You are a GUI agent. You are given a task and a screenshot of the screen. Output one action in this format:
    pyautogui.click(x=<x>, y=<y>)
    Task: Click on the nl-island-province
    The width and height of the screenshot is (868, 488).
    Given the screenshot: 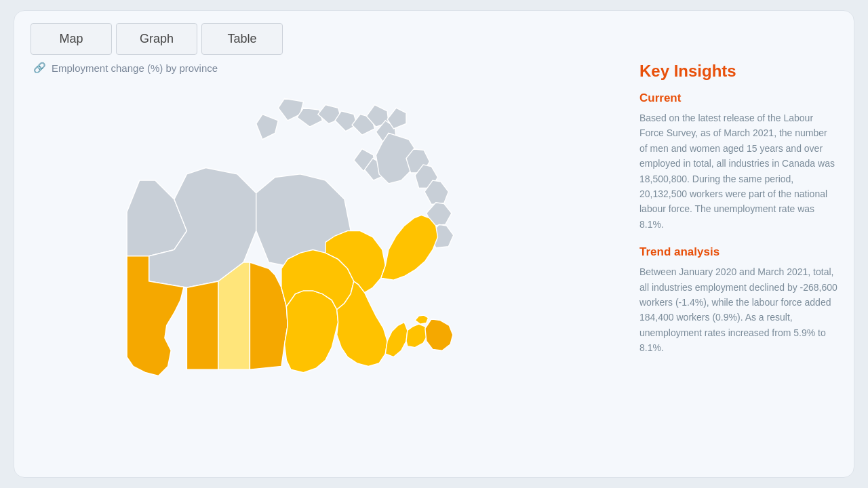 What is the action you would take?
    pyautogui.click(x=439, y=334)
    